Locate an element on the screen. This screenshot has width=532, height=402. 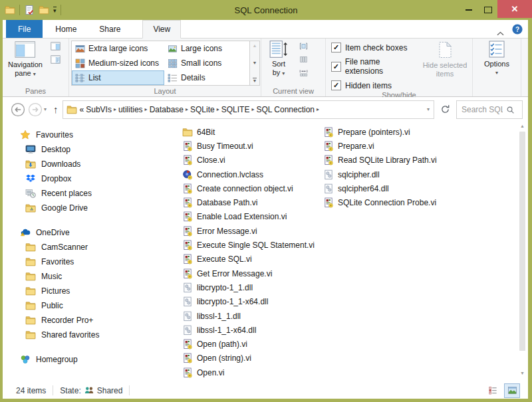
file-item: sqlcipher64.dll is located at coordinates (380, 189).